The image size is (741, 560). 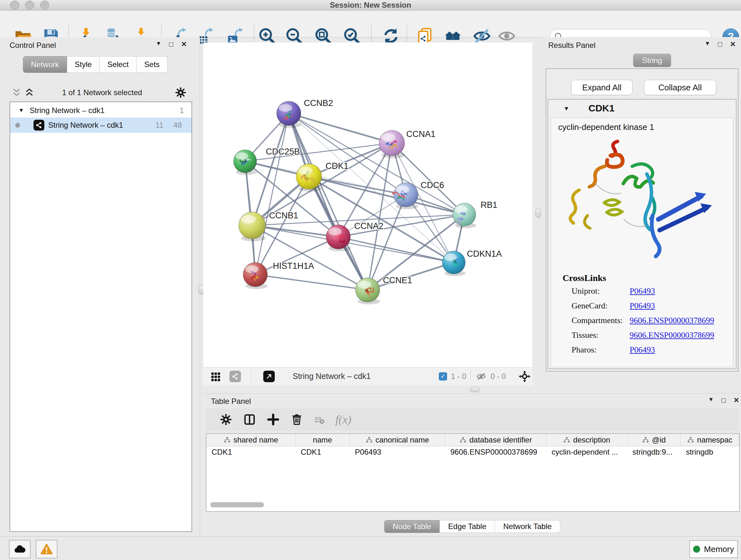 What do you see at coordinates (475, 389) in the screenshot?
I see `horizontal-splitter-handle` at bounding box center [475, 389].